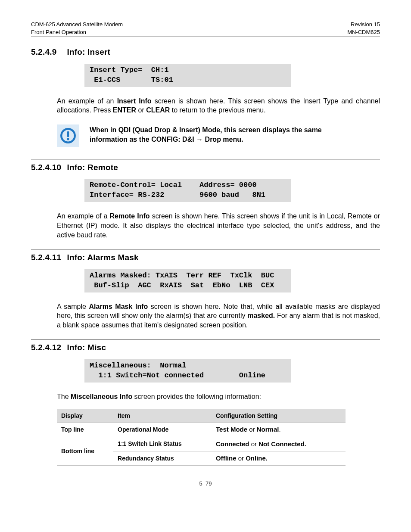 This screenshot has height=532, width=411. I want to click on misc-info-table: Display Item Configuration Setting Top l…, so click(201, 438).